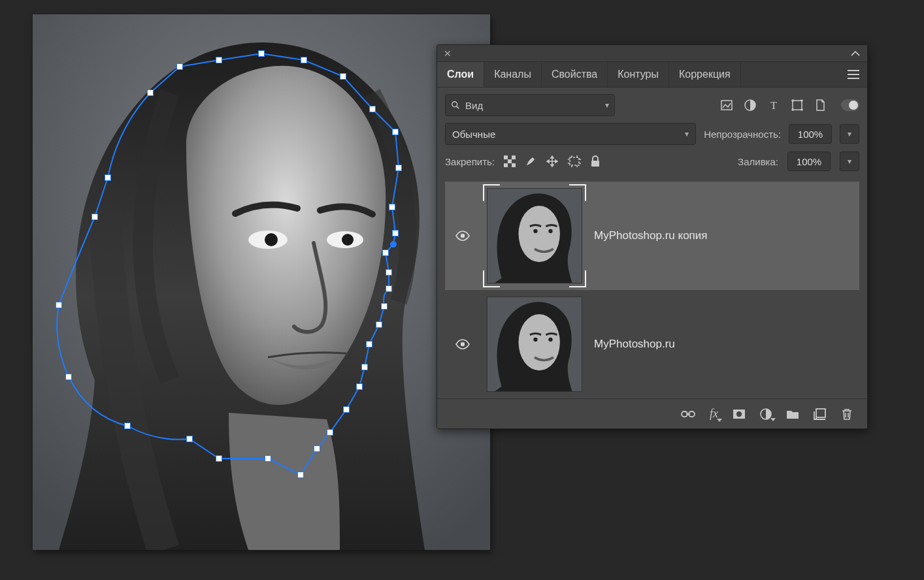 This screenshot has width=924, height=580. Describe the element at coordinates (855, 54) in the screenshot. I see `collapse-icon` at that location.